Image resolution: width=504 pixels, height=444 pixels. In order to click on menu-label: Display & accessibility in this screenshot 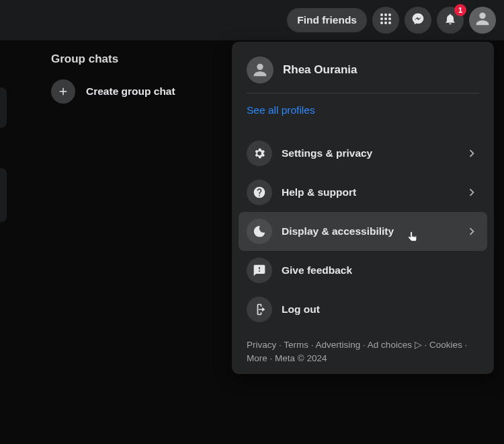, I will do `click(368, 231)`.